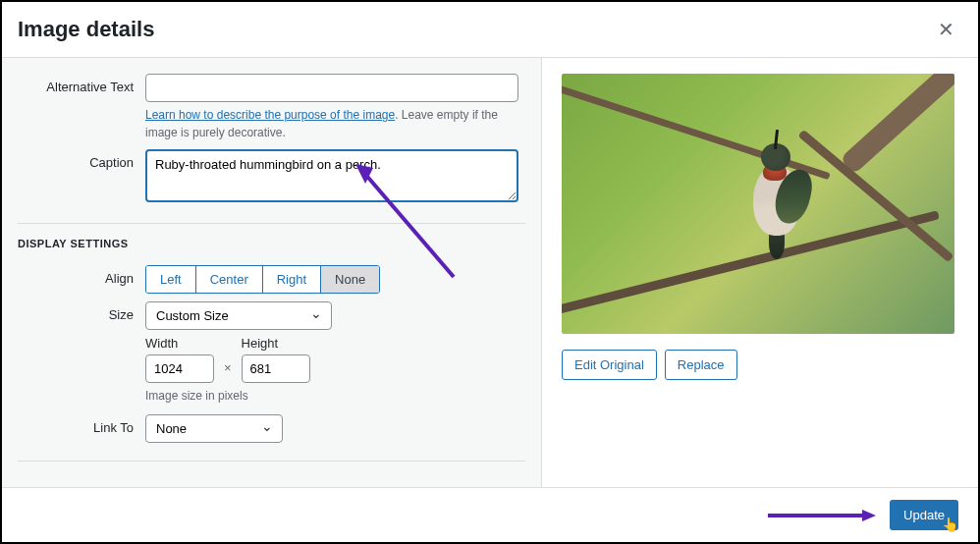 The image size is (980, 544). I want to click on hummingbird-shape, so click(778, 191).